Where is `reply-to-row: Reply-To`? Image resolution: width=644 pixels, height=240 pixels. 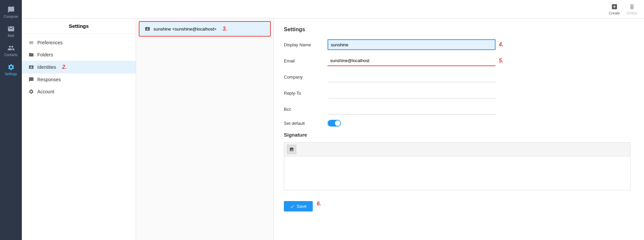
reply-to-row: Reply-To is located at coordinates (459, 93).